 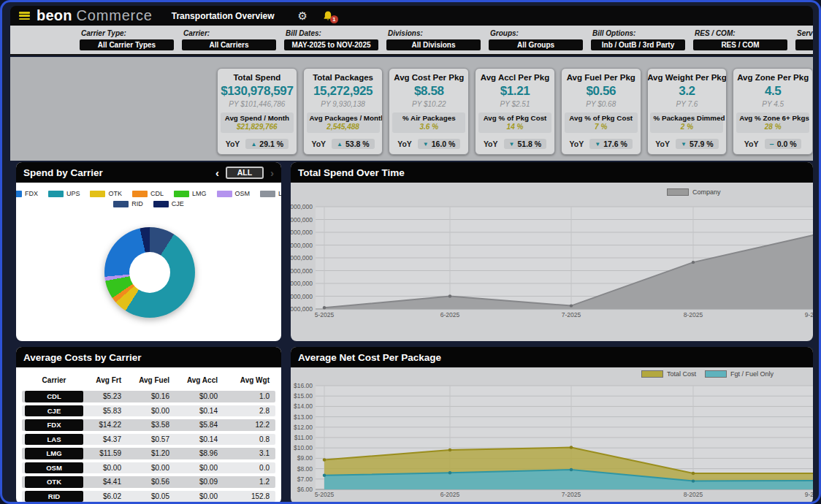 What do you see at coordinates (54, 497) in the screenshot?
I see `carrier-badge: RID` at bounding box center [54, 497].